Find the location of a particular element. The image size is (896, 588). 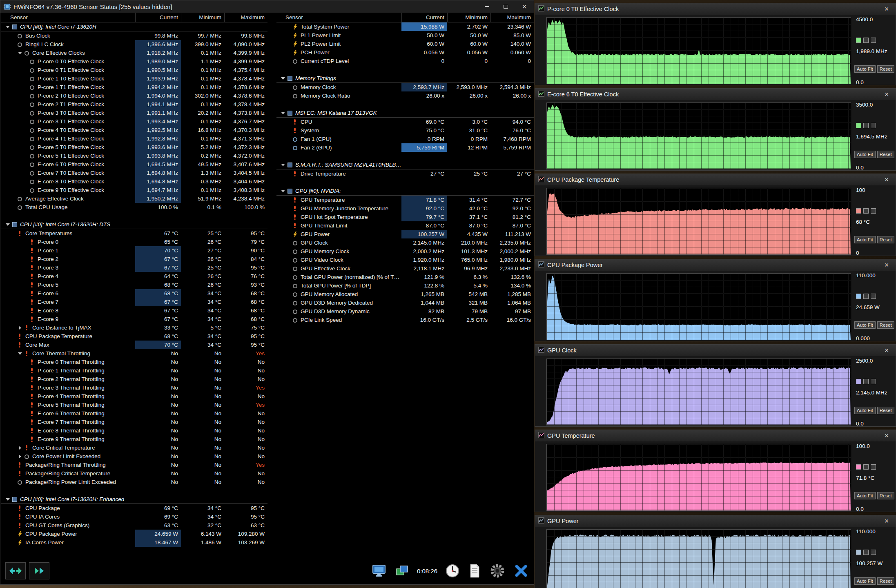

sensor-row: Total GPU Power [% of TDP]122.8 %5.4 %13… is located at coordinates (405, 286).